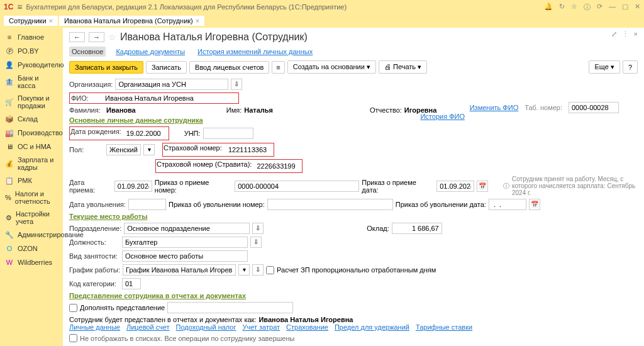  Describe the element at coordinates (166, 67) in the screenshot. I see `save-button: Записать` at that location.